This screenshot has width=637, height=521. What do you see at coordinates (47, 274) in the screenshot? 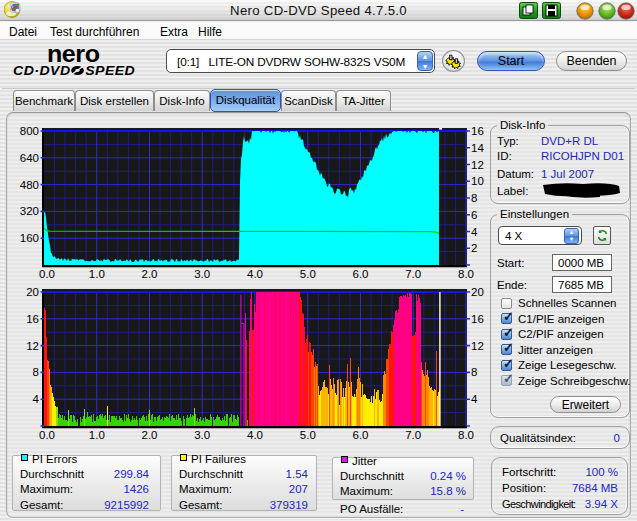
I see `svg-text: 0.0` at bounding box center [47, 274].